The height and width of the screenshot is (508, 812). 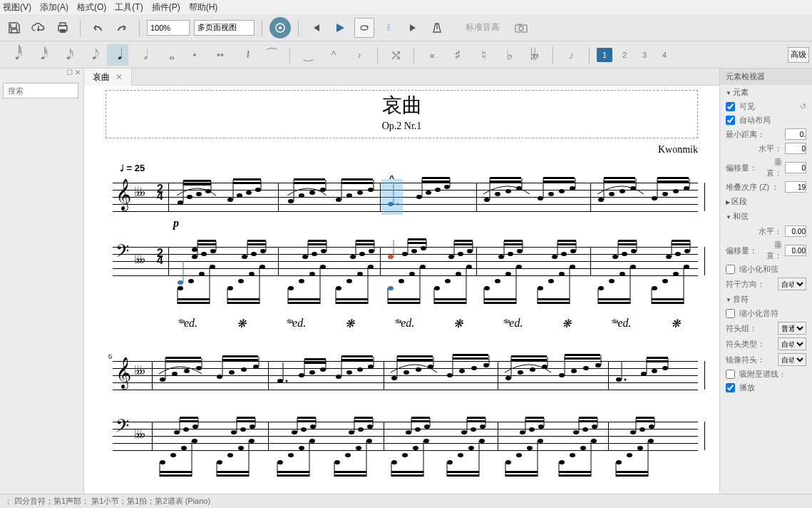 What do you see at coordinates (766, 217) in the screenshot?
I see `section-chord: 和弦` at bounding box center [766, 217].